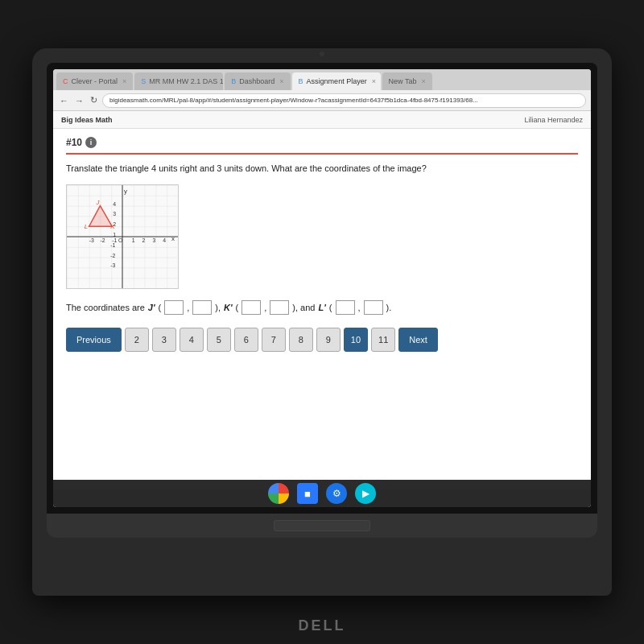 This screenshot has width=644, height=644. Describe the element at coordinates (301, 340) in the screenshot. I see `page-8-button: 8` at that location.